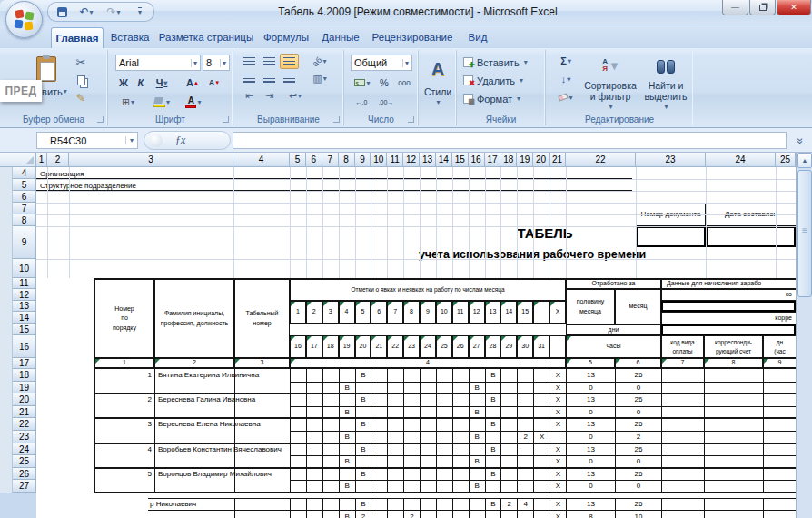  What do you see at coordinates (361, 102) in the screenshot?
I see `increase-decimal-button: ←.0` at bounding box center [361, 102].